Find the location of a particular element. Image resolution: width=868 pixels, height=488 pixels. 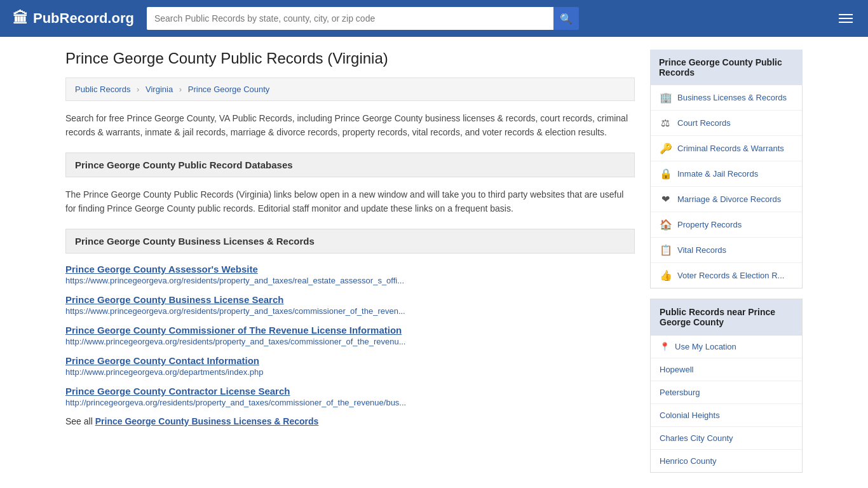

logo-icon: 🏛 is located at coordinates (20, 18).